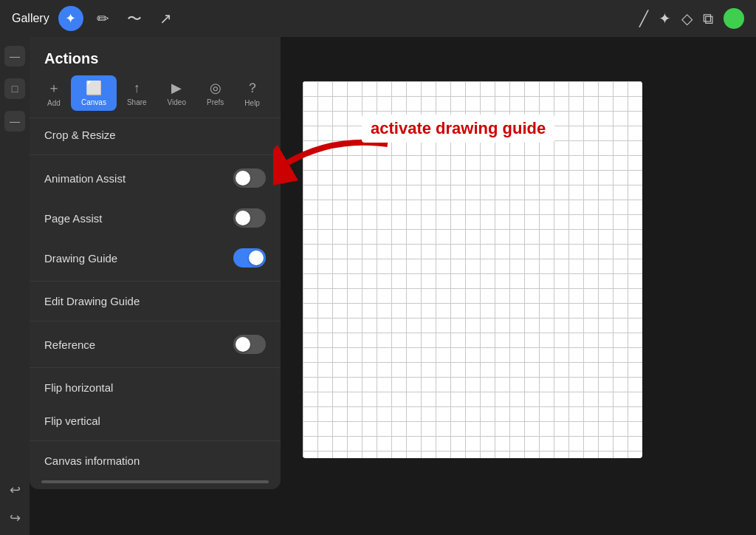  I want to click on procreate-icon: ✦, so click(71, 18).